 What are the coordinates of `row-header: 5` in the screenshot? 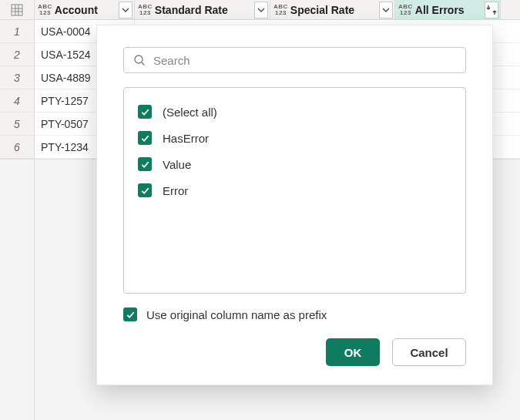 It's located at (17, 124).